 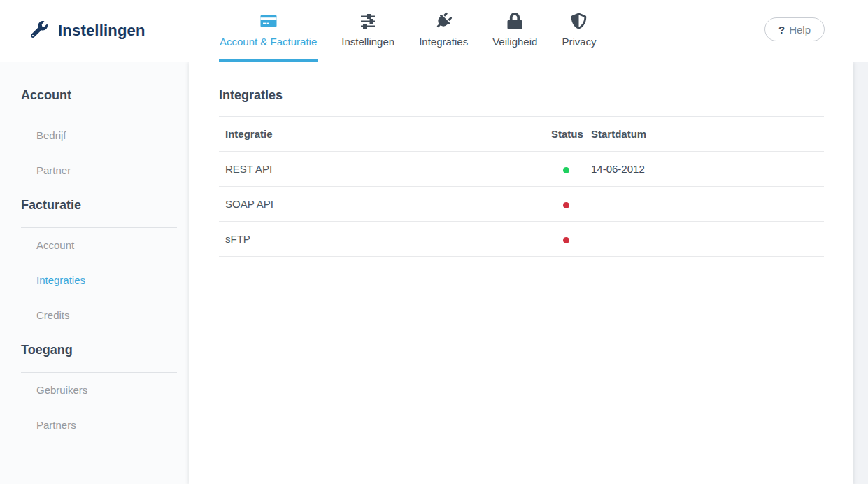 I want to click on tab-veiligheid: Veiligheid, so click(x=515, y=31).